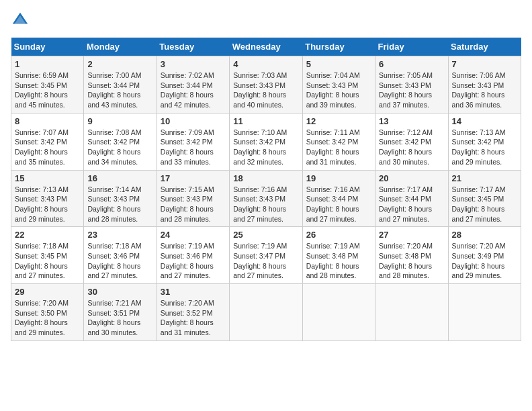  I want to click on day-info: Sunrise: 7:16 AMSunset: 3:44 PMDaylight:…, so click(333, 204).